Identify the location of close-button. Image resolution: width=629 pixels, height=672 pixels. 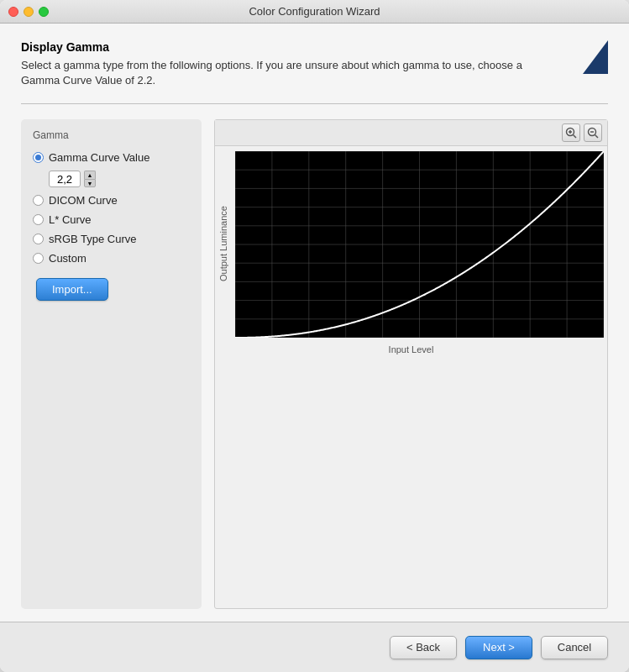
(13, 12).